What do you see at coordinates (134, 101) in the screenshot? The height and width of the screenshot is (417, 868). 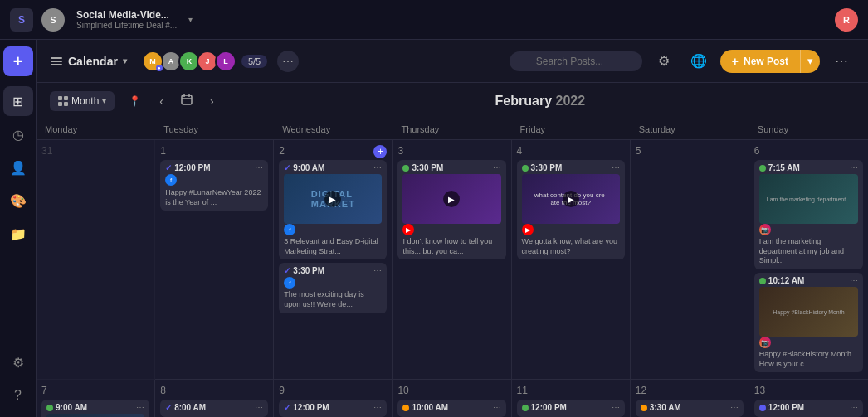 I see `pin-button: 📍` at bounding box center [134, 101].